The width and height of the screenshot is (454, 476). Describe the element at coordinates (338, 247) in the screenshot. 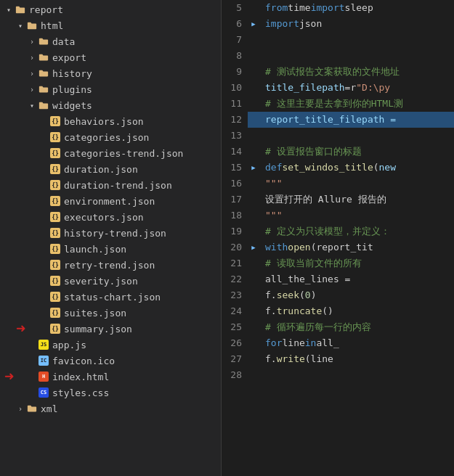

I see `code-line-20: 20▶ with open(report_tit` at that location.